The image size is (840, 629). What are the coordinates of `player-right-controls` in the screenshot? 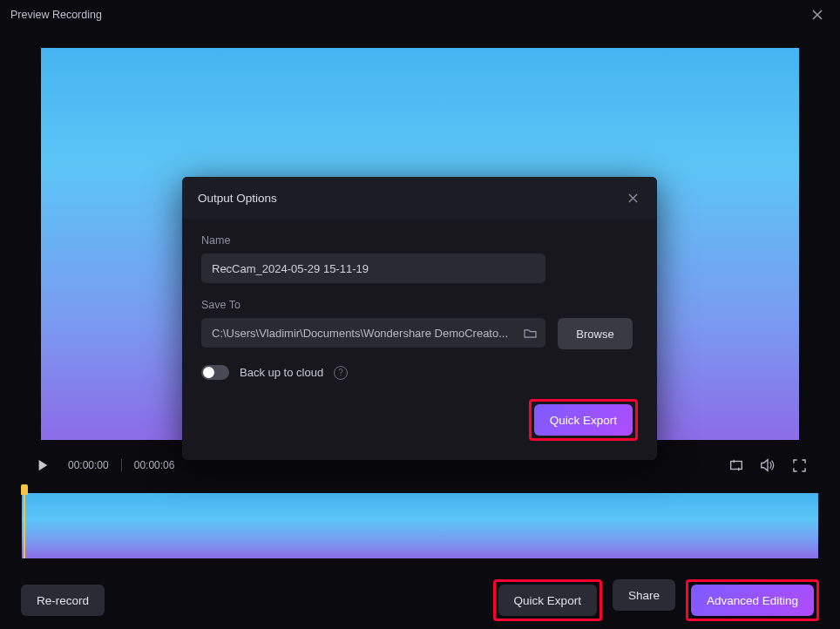 It's located at (768, 465).